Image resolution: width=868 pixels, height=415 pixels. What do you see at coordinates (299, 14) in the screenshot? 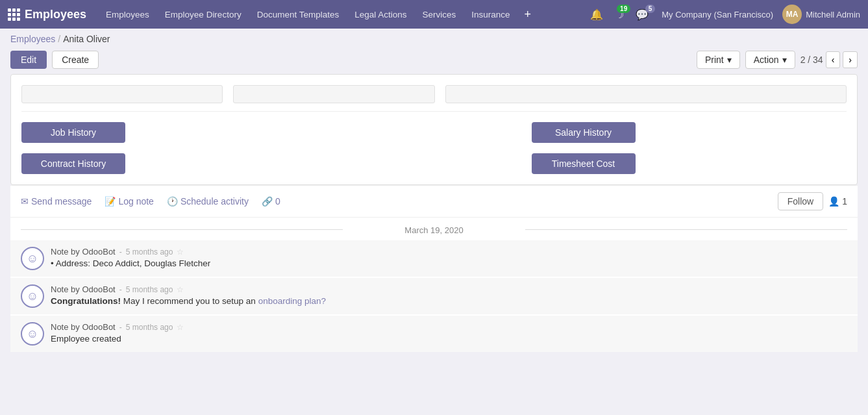
I see `nav-document-templates: Document Templates` at bounding box center [299, 14].